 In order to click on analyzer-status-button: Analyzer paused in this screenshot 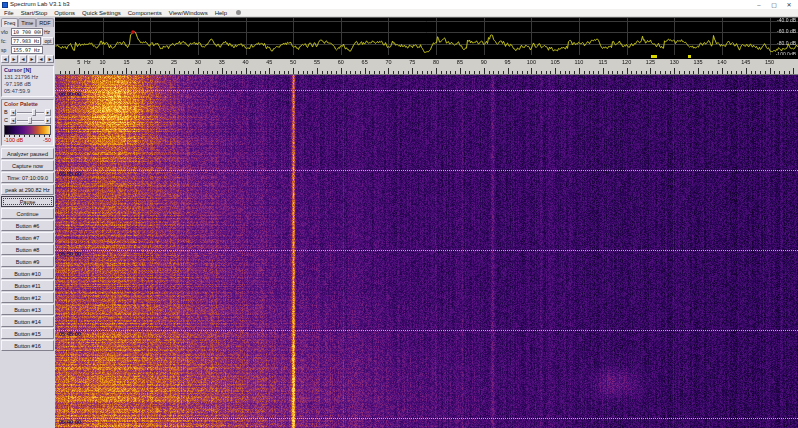, I will do `click(28, 154)`.